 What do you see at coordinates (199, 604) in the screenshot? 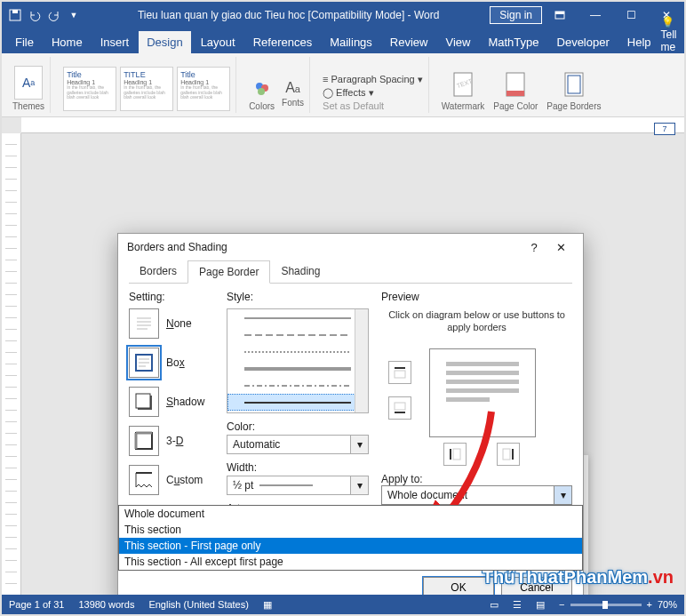
I see `language-status: English (United States)` at bounding box center [199, 604].